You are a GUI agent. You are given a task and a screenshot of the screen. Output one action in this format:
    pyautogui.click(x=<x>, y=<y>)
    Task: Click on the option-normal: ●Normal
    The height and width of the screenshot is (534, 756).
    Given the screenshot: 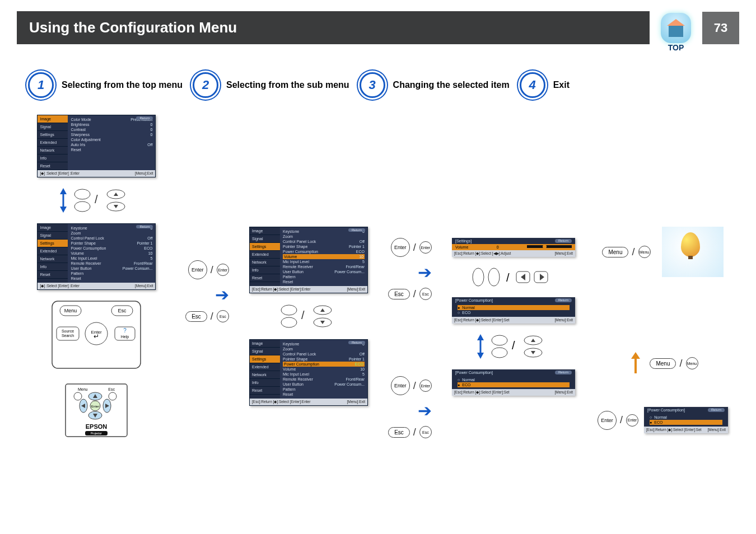 What is the action you would take?
    pyautogui.click(x=514, y=308)
    